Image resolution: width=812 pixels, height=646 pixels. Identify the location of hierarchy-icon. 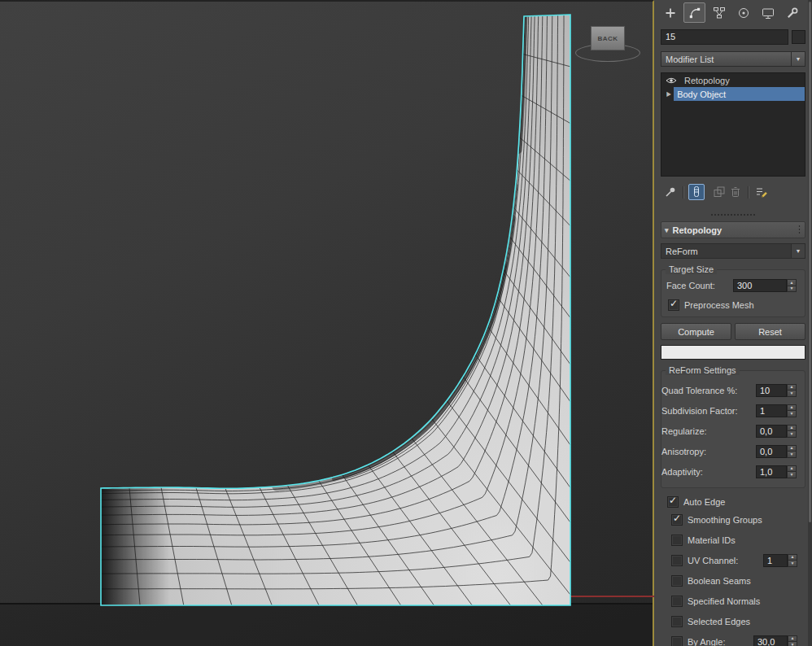
(719, 13).